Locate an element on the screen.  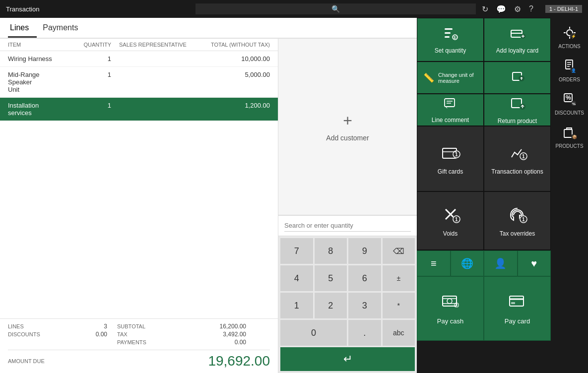
tile-add-loyalty-label: Add loyalty card is located at coordinates (517, 51).